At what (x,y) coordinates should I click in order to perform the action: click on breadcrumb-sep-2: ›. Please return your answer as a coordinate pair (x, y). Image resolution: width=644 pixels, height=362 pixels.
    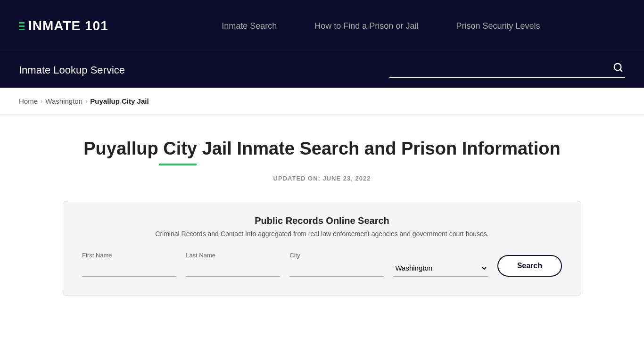
    Looking at the image, I should click on (86, 101).